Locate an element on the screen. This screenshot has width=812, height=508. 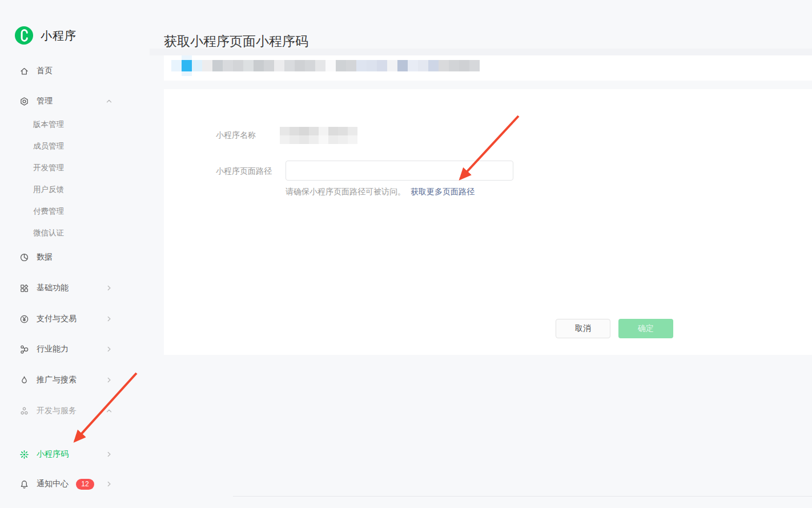
page-path-input is located at coordinates (400, 170).